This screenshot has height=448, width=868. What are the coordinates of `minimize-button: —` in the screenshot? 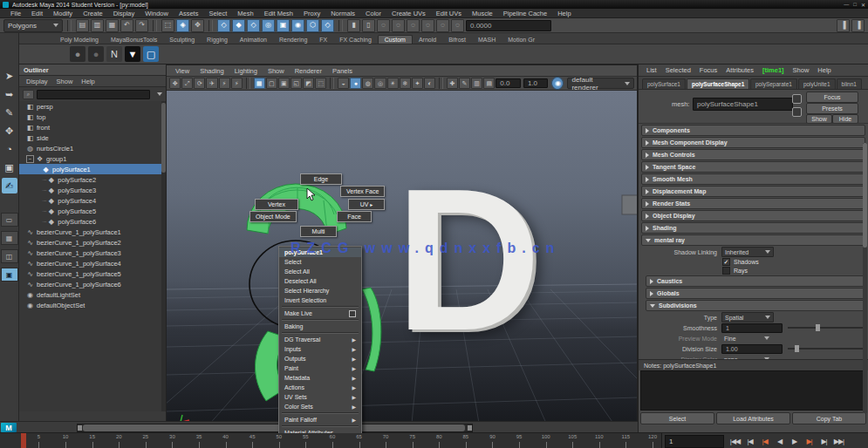 It's located at (846, 5).